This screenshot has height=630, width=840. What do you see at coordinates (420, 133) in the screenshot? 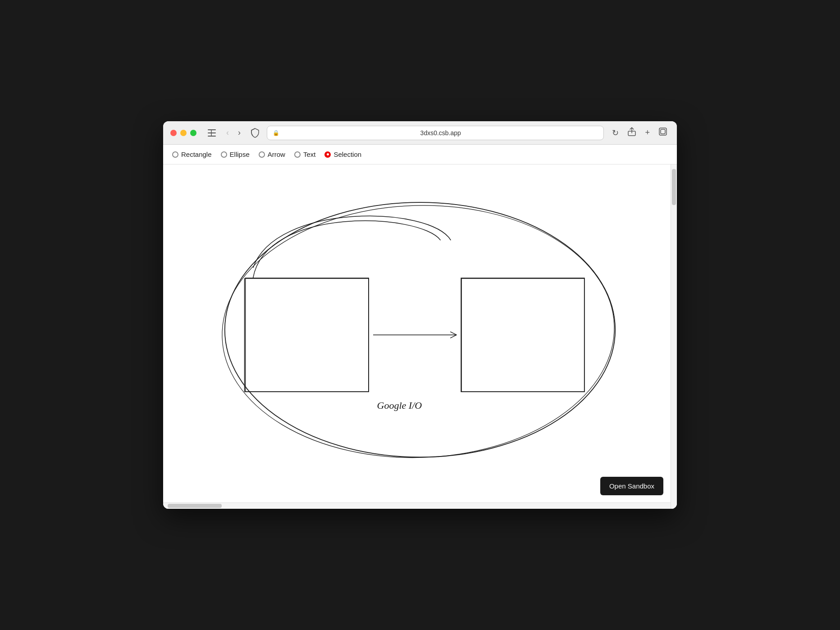
I see `title-bar: ‹ › 🔒 3dxs0.csb.app ↻ +` at bounding box center [420, 133].